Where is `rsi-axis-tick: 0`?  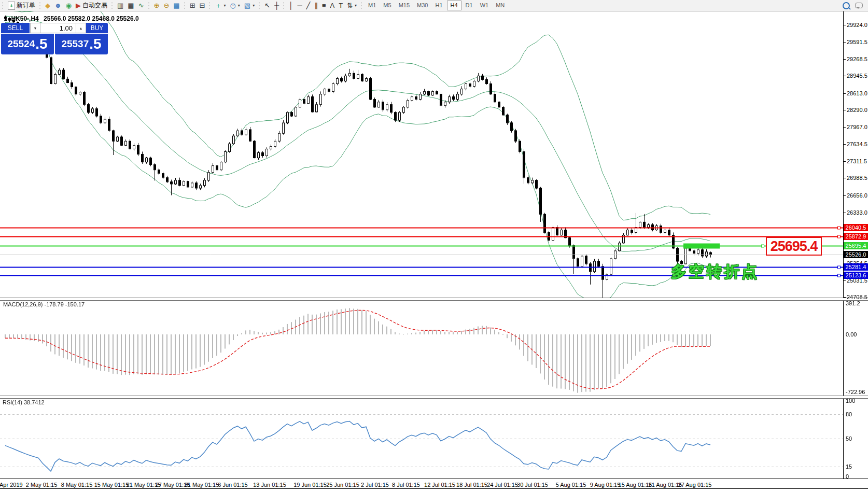
rsi-axis-tick: 0 is located at coordinates (857, 476).